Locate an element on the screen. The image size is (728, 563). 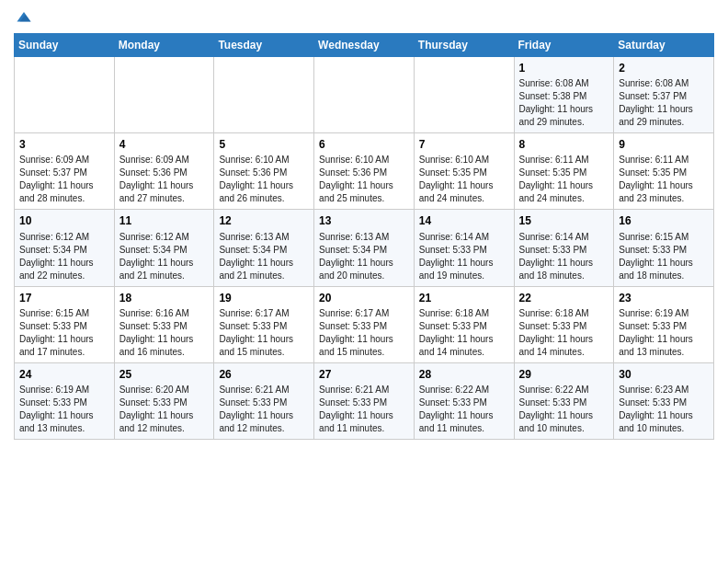
calendar-day-header: Saturday is located at coordinates (664, 46).